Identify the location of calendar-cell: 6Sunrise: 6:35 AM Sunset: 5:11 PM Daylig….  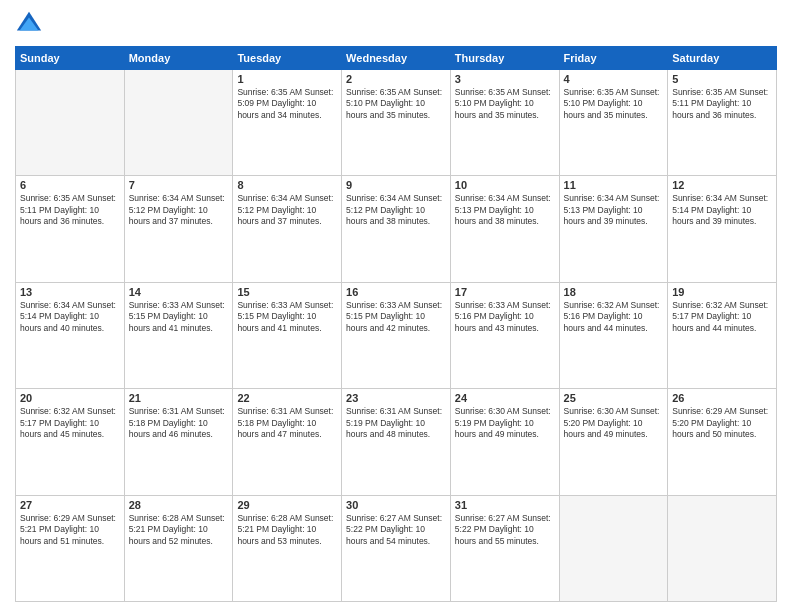
(70, 229).